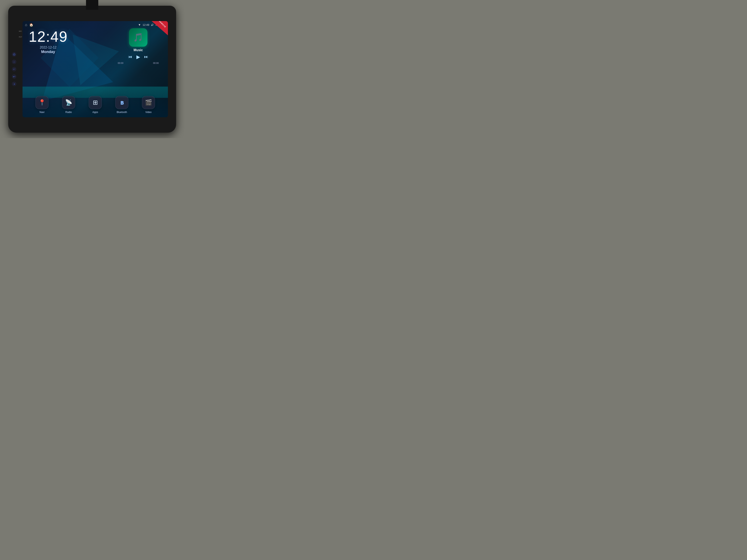 Image resolution: width=747 pixels, height=560 pixels. I want to click on clock-day: Monday, so click(48, 52).